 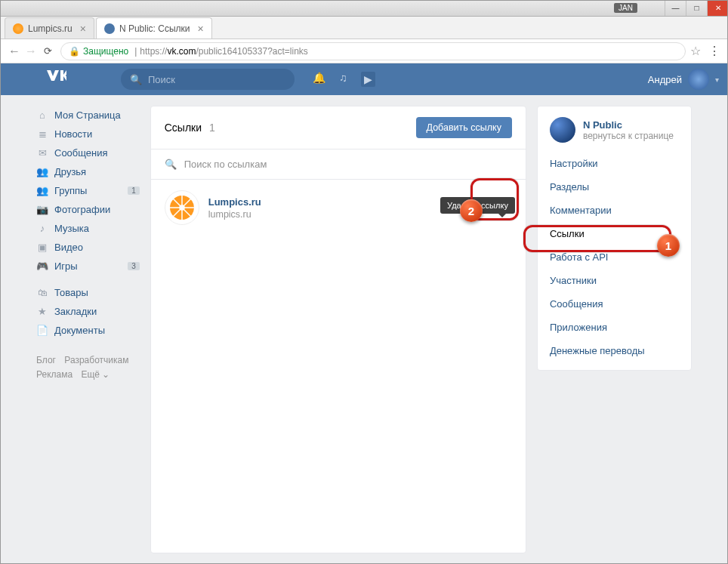 I want to click on footer-devs: Разработчикам, so click(x=97, y=360).